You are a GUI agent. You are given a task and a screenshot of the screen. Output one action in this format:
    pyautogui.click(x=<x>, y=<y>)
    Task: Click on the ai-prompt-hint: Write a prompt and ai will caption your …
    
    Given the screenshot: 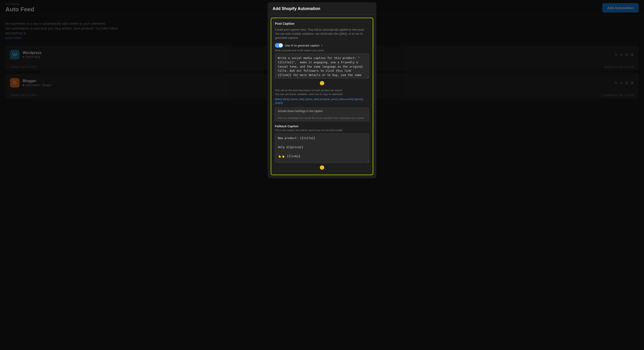 What is the action you would take?
    pyautogui.click(x=322, y=51)
    